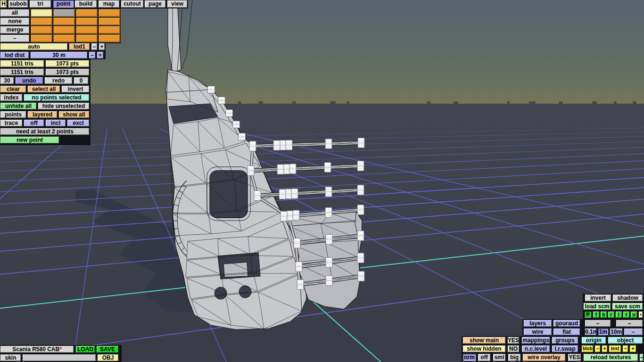  Describe the element at coordinates (565, 349) in the screenshot. I see `lr-swap-button: l.r.swap` at that location.